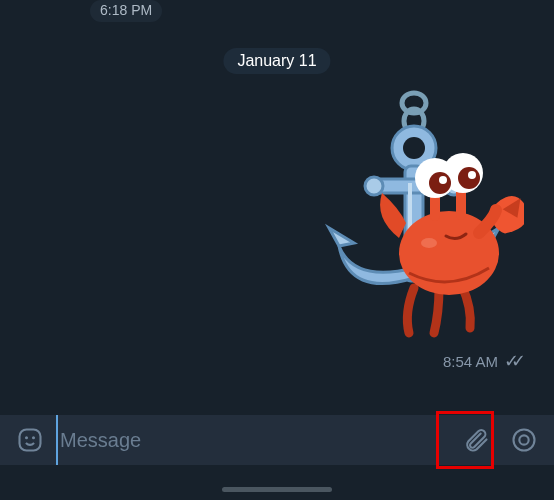 The image size is (554, 500). I want to click on message-time: 8:54 AM, so click(470, 362).